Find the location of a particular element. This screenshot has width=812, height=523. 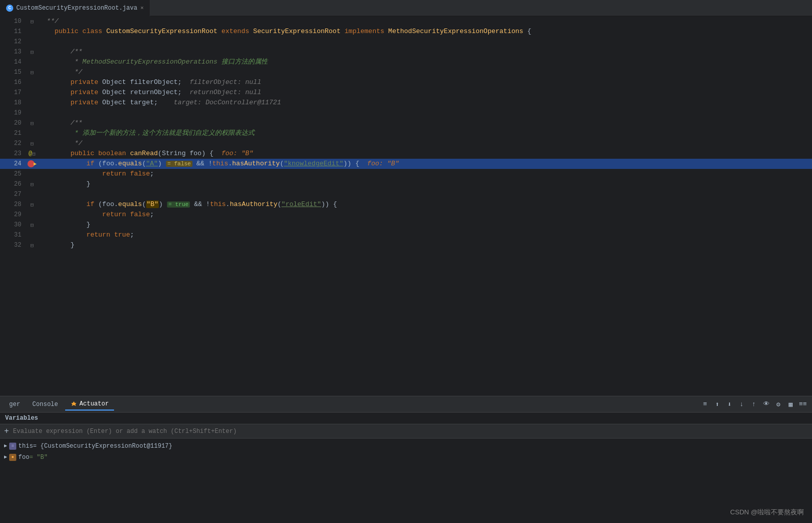

line-num-20: 20 is located at coordinates (13, 123).